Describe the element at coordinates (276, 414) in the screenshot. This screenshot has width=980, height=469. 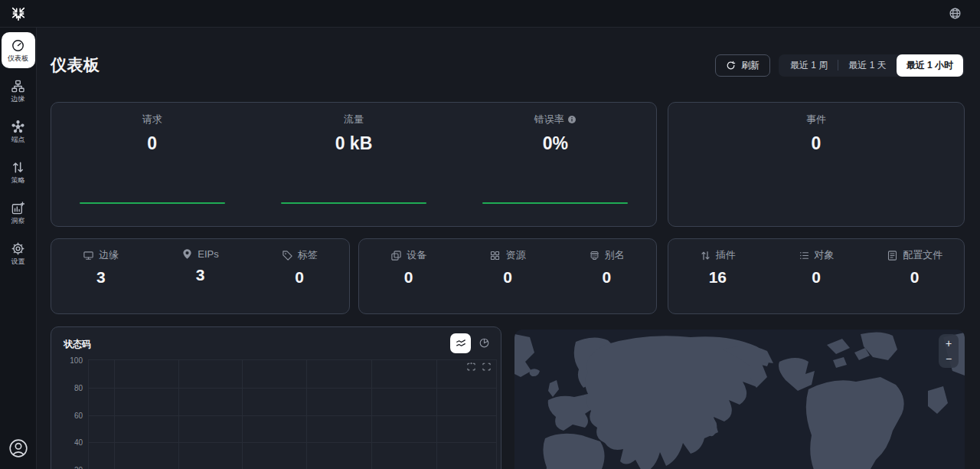
I see `plot-area: 100 80 60 40 20` at that location.